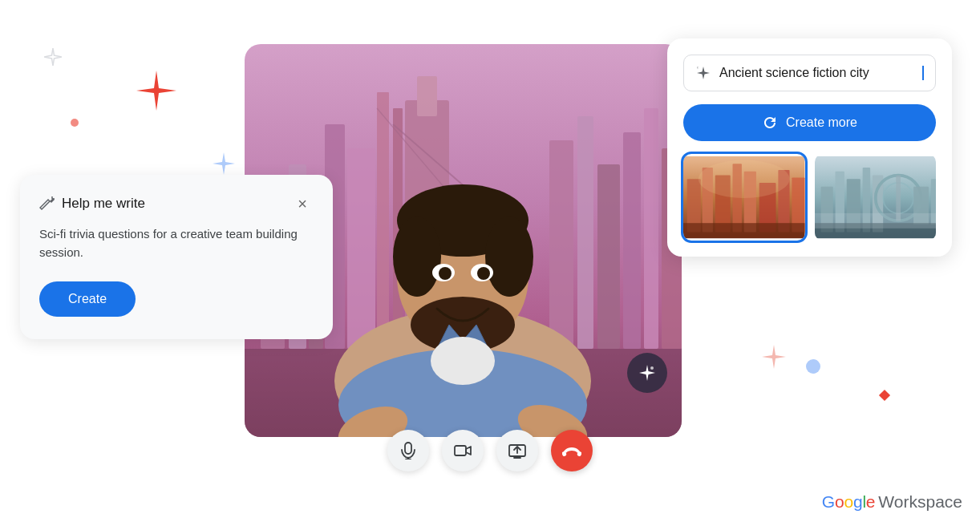 This screenshot has height=526, width=980. Describe the element at coordinates (176, 257) in the screenshot. I see `help-write-panel: Help me write × Sci-fi trivia questions …` at that location.